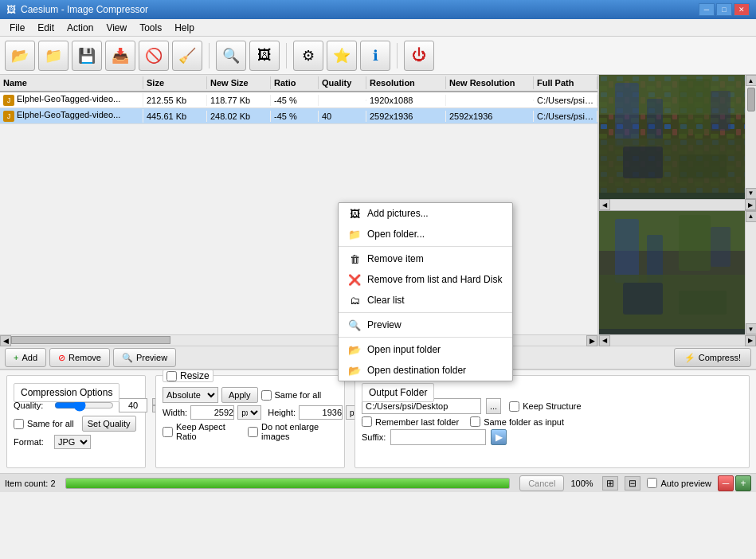 This screenshot has height=559, width=756. I want to click on ctx-preview: 🔍 Preview, so click(425, 325).